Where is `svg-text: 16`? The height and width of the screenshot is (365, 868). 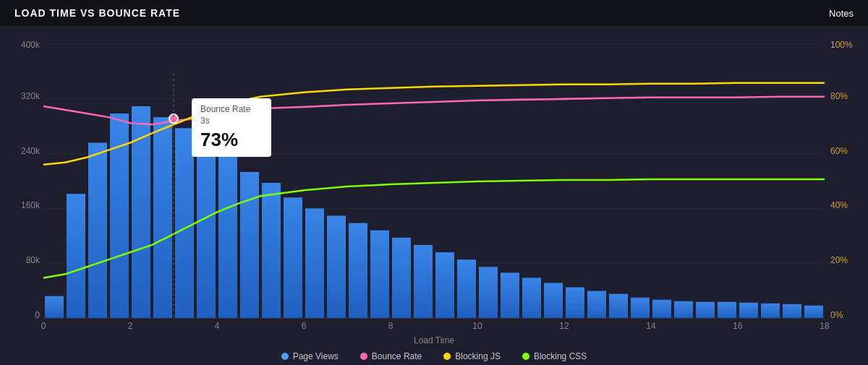 svg-text: 16 is located at coordinates (738, 326).